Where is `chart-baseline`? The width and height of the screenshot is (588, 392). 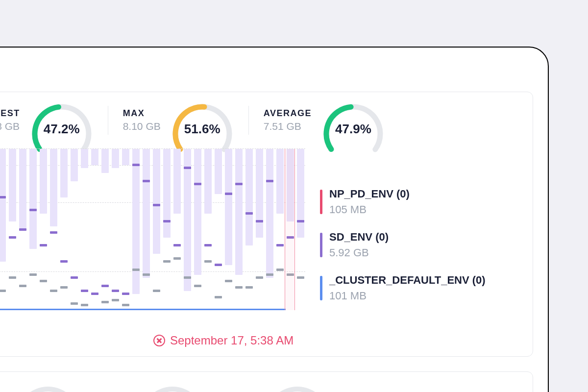 chart-baseline is located at coordinates (143, 310).